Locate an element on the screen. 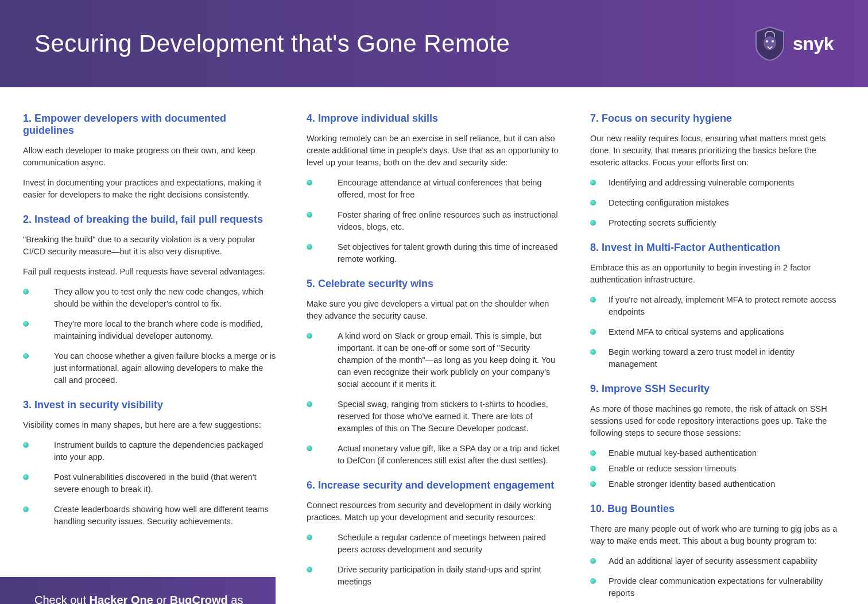 This screenshot has height=604, width=868. section-8-title: 8. Invest in Multi-Factor Authentication is located at coordinates (718, 248).